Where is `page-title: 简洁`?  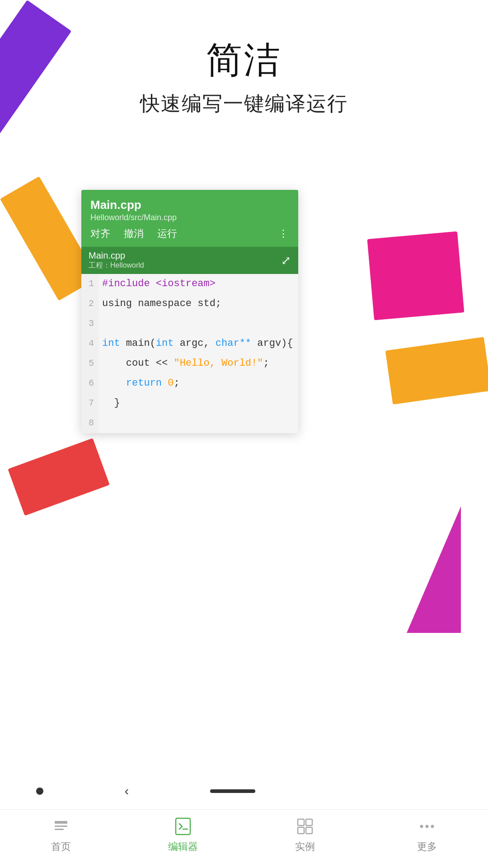 page-title: 简洁 is located at coordinates (244, 61).